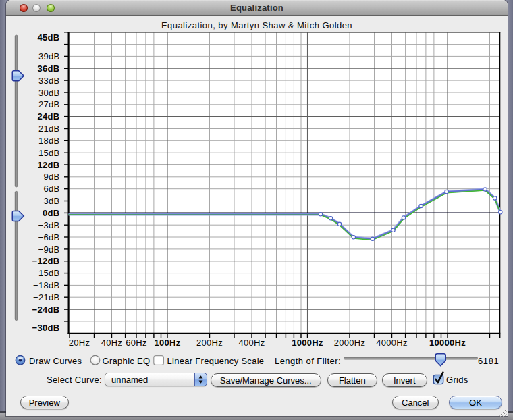 The height and width of the screenshot is (420, 513). What do you see at coordinates (251, 343) in the screenshot?
I see `svg-text: 400Hz` at bounding box center [251, 343].